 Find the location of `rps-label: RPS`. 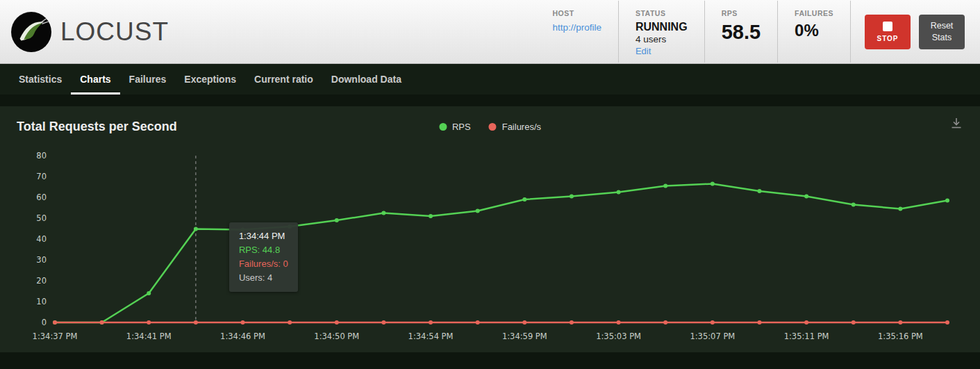

rps-label: RPS is located at coordinates (741, 13).